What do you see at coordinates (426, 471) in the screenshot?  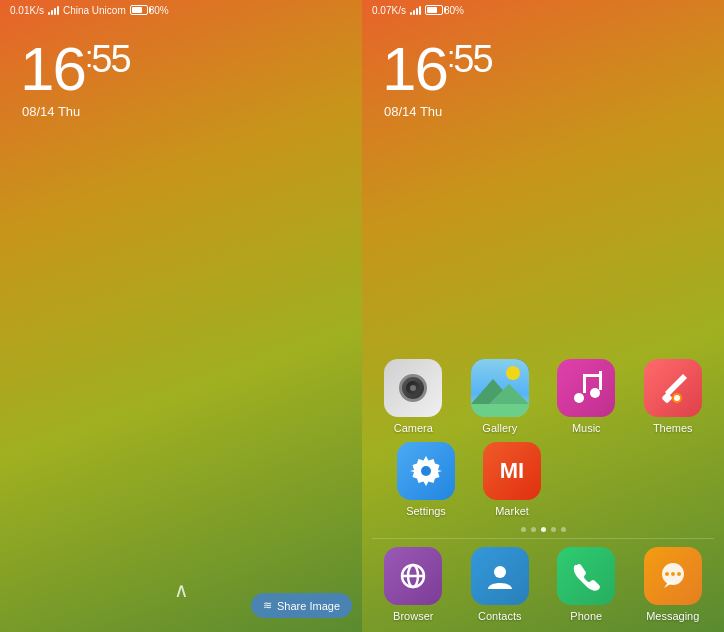 I see `settings-svg` at bounding box center [426, 471].